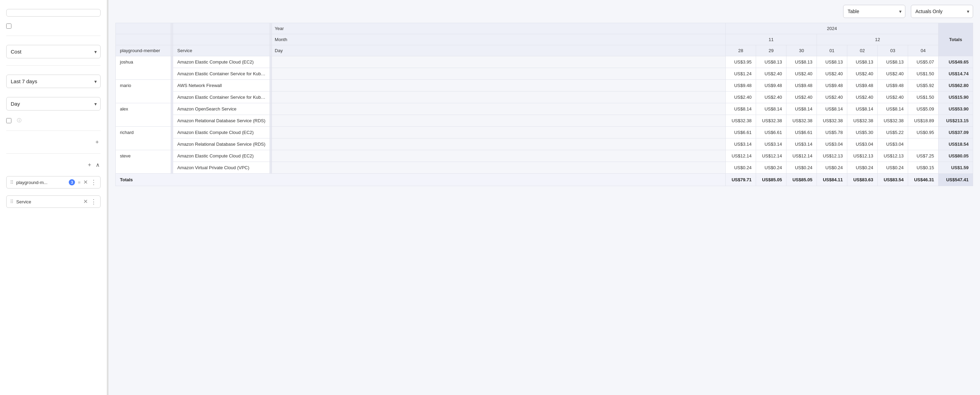  What do you see at coordinates (923, 180) in the screenshot?
I see `totals-value-6: US$46.31` at bounding box center [923, 180].